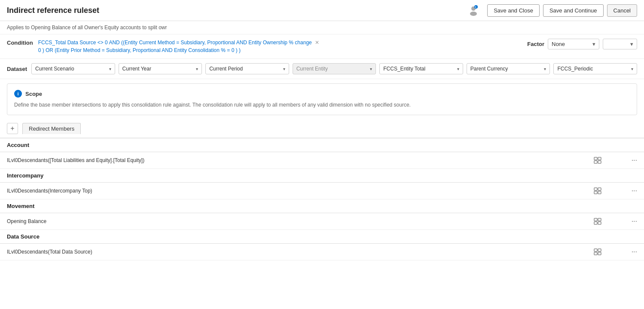 The width and height of the screenshot is (644, 309). What do you see at coordinates (598, 221) in the screenshot?
I see `movement-grid-icon` at bounding box center [598, 221].